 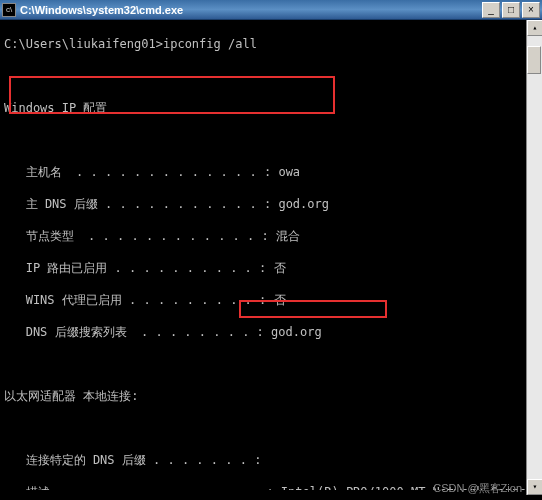 What do you see at coordinates (84, 44) in the screenshot?
I see `prompt-path: C:\Users\liukaifeng01>` at bounding box center [84, 44].